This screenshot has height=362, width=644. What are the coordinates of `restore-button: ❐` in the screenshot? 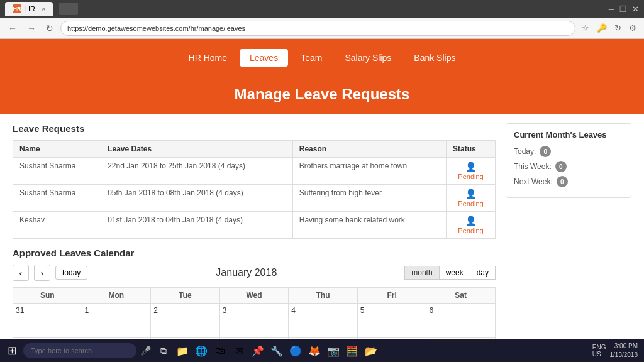 It's located at (623, 9).